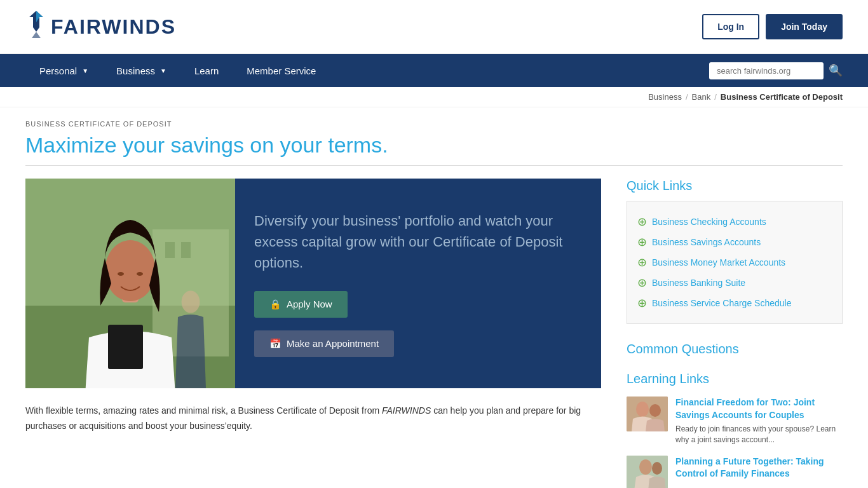 This screenshot has height=488, width=868. I want to click on quick-link-checking-text: Business Checking Accounts, so click(709, 222).